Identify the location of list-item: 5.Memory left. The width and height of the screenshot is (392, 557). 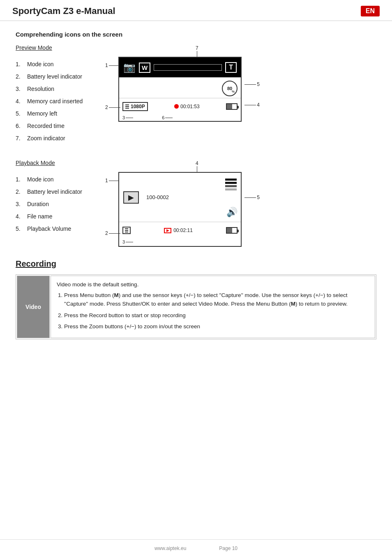
(57, 114).